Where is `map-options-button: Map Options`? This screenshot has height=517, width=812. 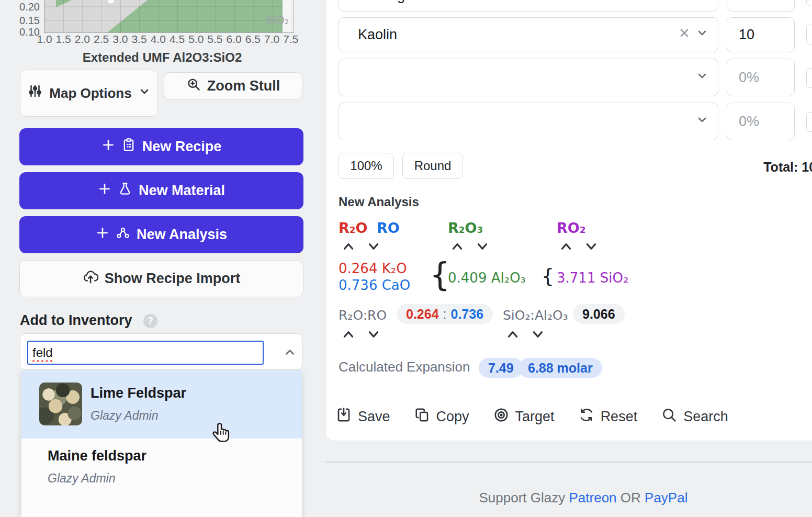 map-options-button: Map Options is located at coordinates (89, 93).